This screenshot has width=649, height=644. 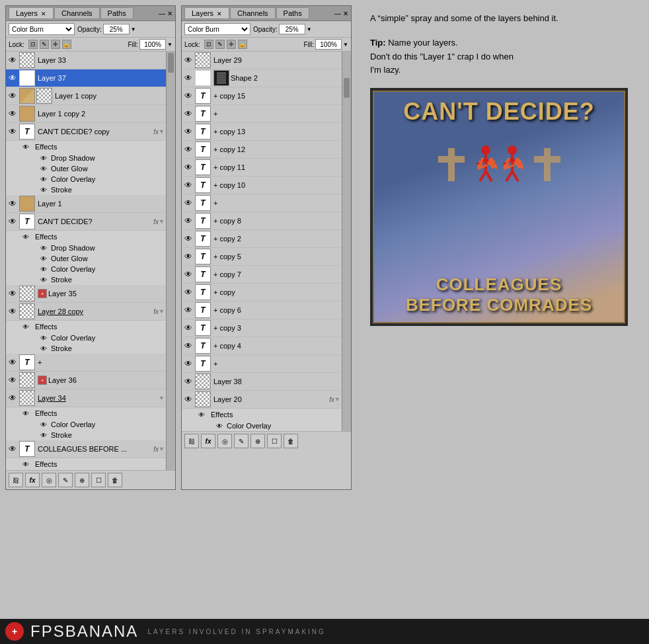 I want to click on eye-coloroverlay-cantdecide: 👁, so click(x=44, y=269).